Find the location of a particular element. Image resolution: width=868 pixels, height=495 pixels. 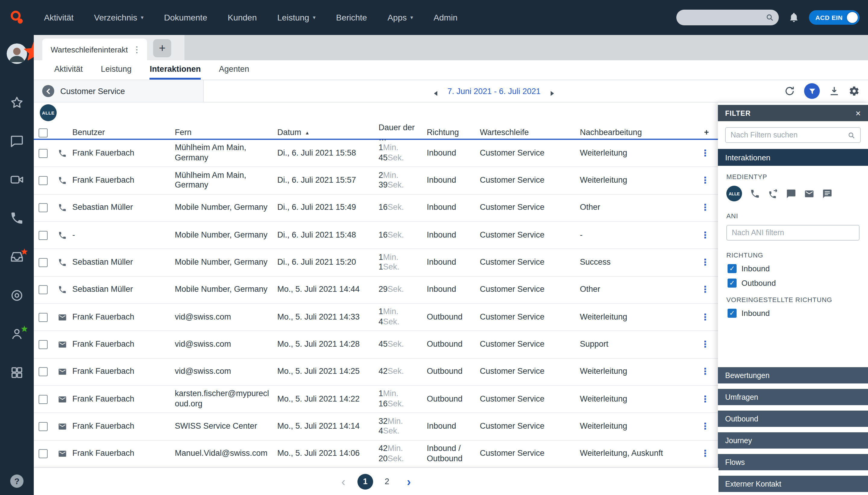

help-icon: ? is located at coordinates (17, 481).